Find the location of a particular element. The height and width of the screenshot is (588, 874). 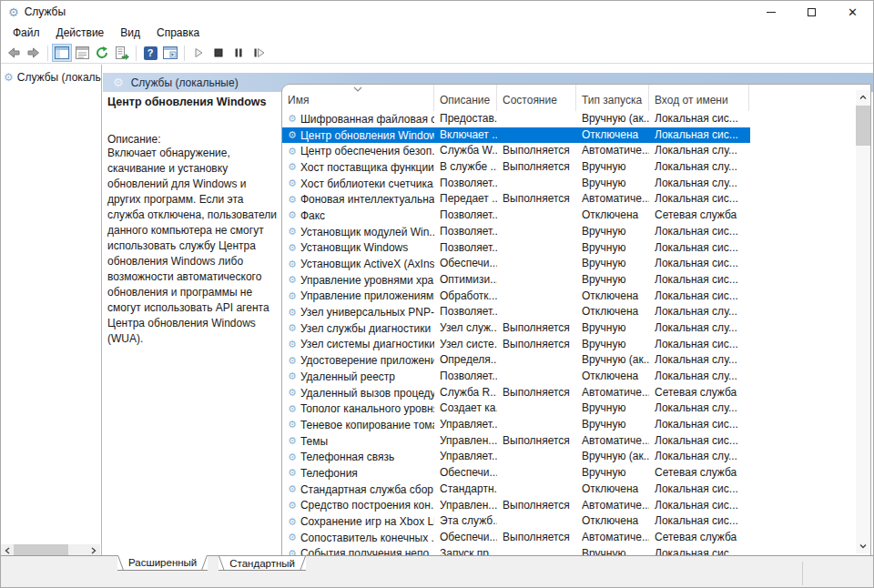

stop-service-button is located at coordinates (218, 53).